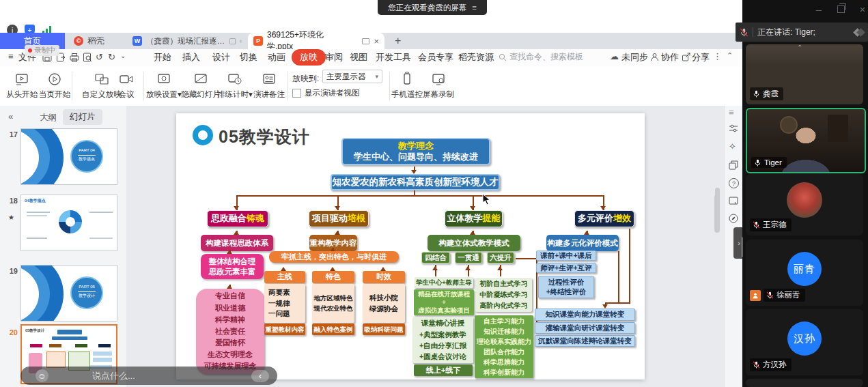  What do you see at coordinates (269, 85) in the screenshot?
I see `speaker-notes-button: 演讲备注` at bounding box center [269, 85].